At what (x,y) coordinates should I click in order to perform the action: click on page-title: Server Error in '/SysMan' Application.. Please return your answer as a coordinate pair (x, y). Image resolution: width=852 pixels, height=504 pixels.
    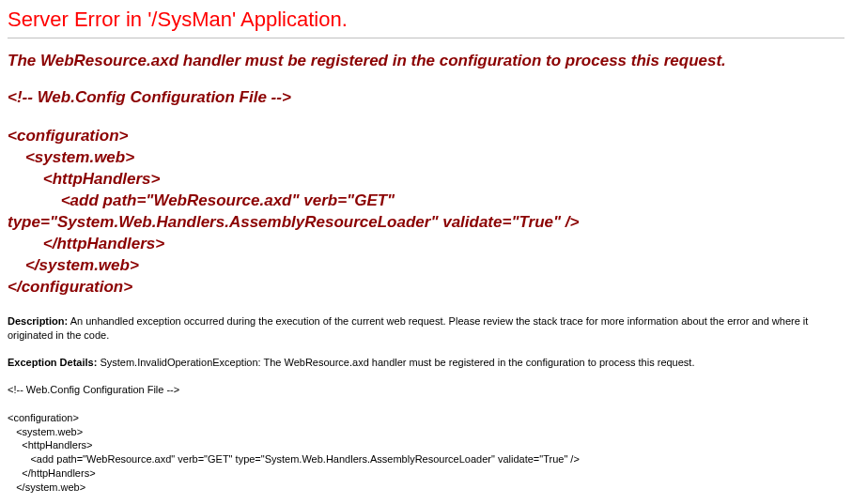
    Looking at the image, I should click on (426, 20).